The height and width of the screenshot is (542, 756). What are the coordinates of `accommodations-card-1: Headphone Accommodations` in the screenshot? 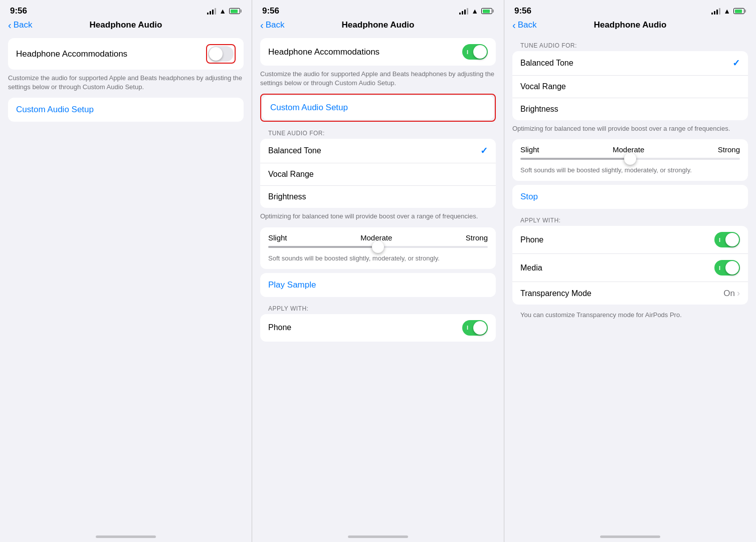 It's located at (126, 54).